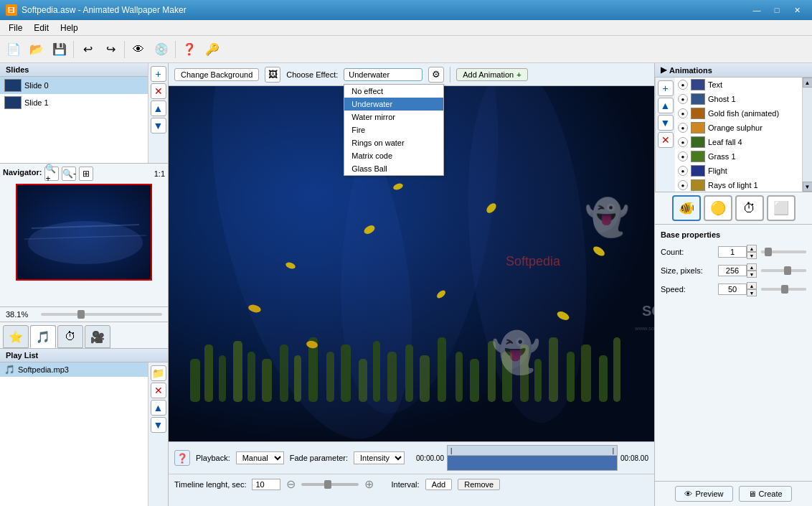 The image size is (812, 506). I want to click on anim-down-button: ▼, so click(666, 123).